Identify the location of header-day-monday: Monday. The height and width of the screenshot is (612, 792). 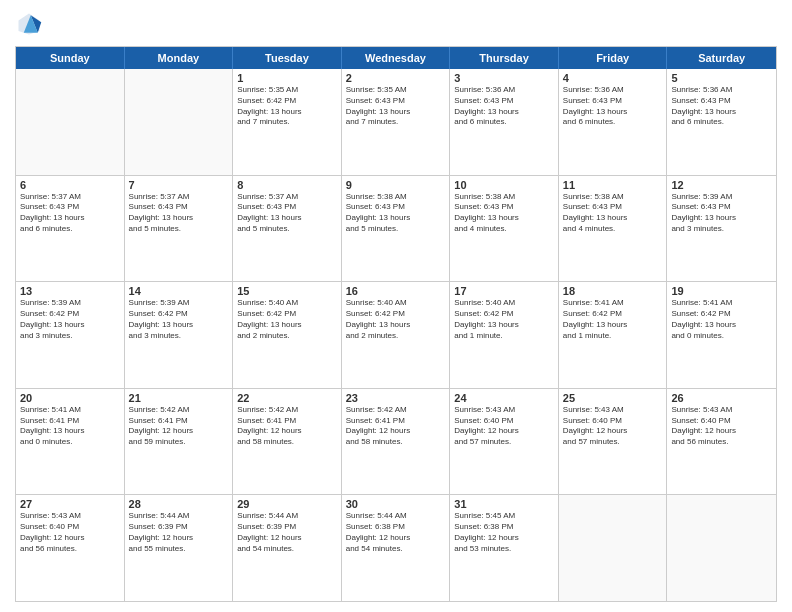
(180, 58).